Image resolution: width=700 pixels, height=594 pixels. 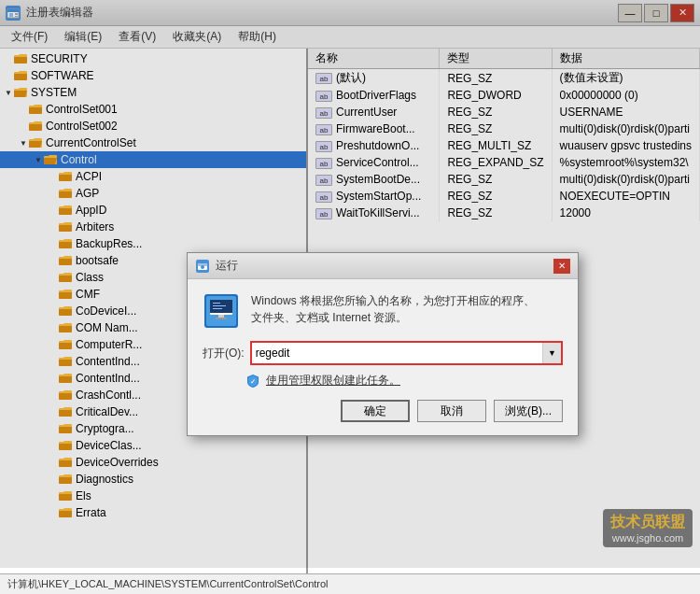 What do you see at coordinates (383, 311) in the screenshot?
I see `run-dialog-top: Windows 将根据您所输入的名称，为您打开相应的程序、文件夹、文档或 Int…` at bounding box center [383, 311].